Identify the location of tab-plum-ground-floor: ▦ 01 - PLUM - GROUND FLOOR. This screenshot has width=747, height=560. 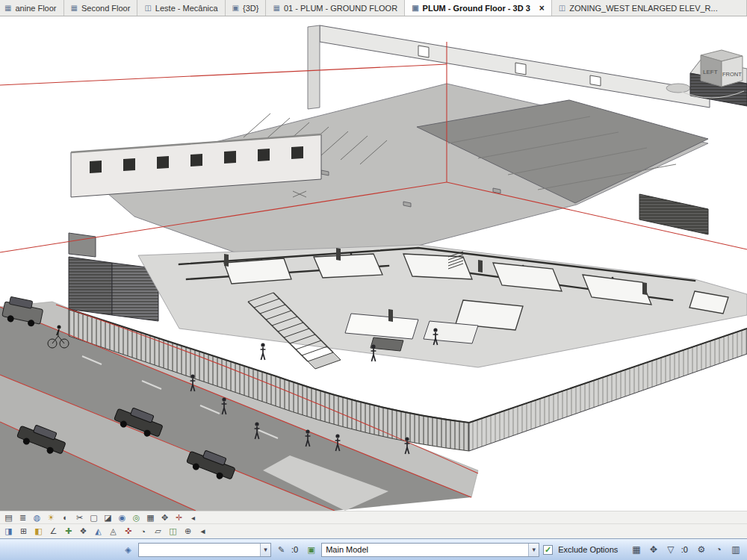
(335, 7).